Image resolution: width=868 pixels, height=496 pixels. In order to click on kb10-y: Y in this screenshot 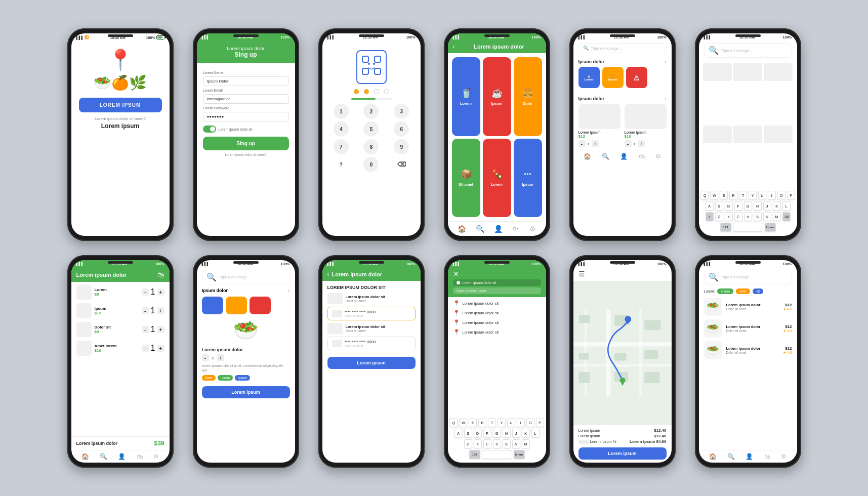, I will do `click(502, 423)`.